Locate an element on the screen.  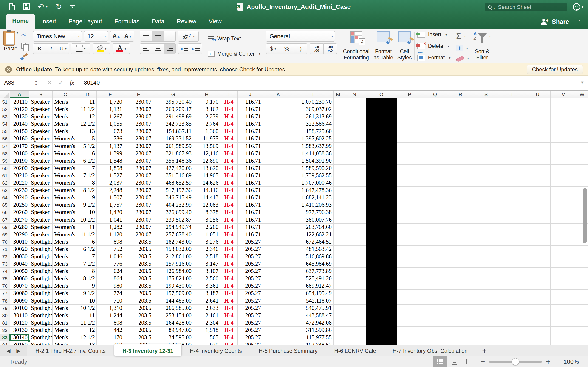
cell-S76 is located at coordinates (486, 286).